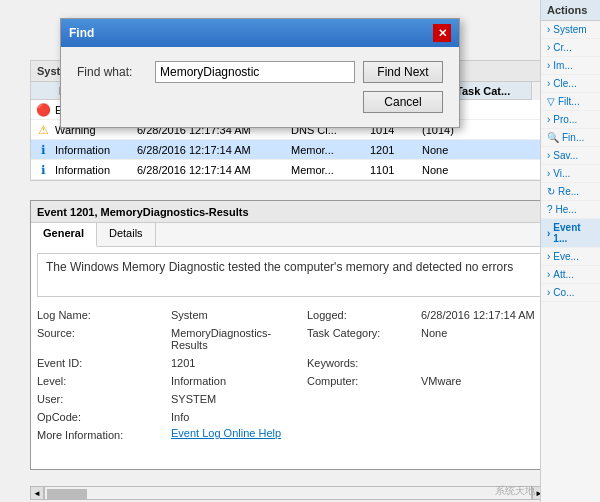 The width and height of the screenshot is (600, 502). Describe the element at coordinates (566, 256) in the screenshot. I see `action-label: Eve...` at that location.